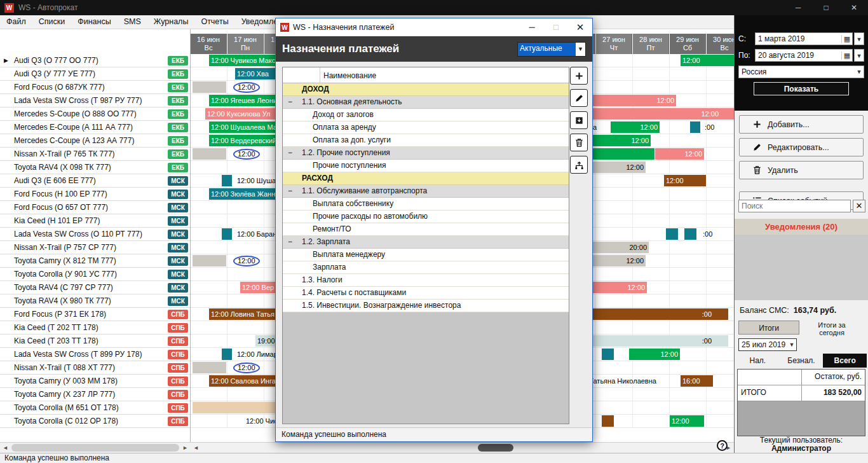 The height and width of the screenshot is (463, 868). Describe the element at coordinates (579, 98) in the screenshot. I see `dialog-edit-button` at that location.